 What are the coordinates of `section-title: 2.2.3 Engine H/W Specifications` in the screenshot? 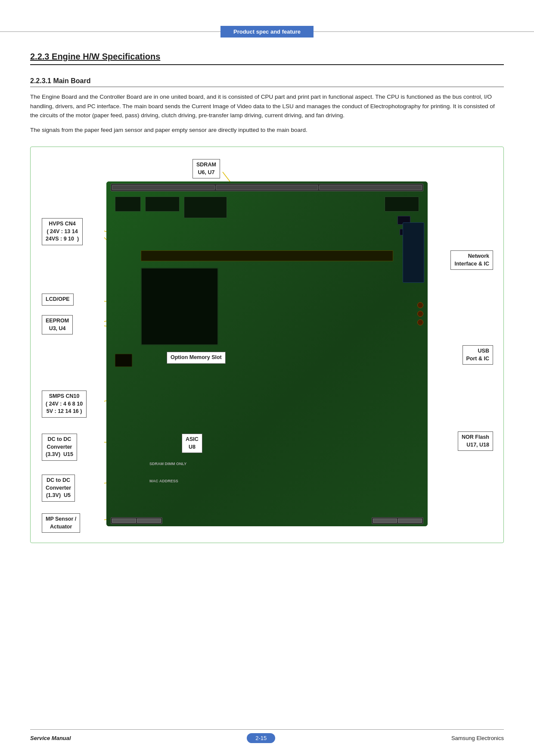 It's located at (267, 59).